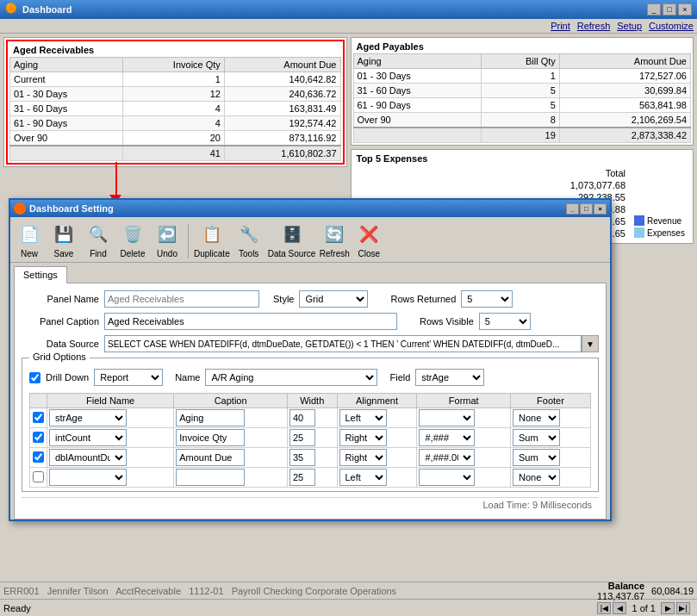  Describe the element at coordinates (400, 377) in the screenshot. I see `field-label: Field` at that location.